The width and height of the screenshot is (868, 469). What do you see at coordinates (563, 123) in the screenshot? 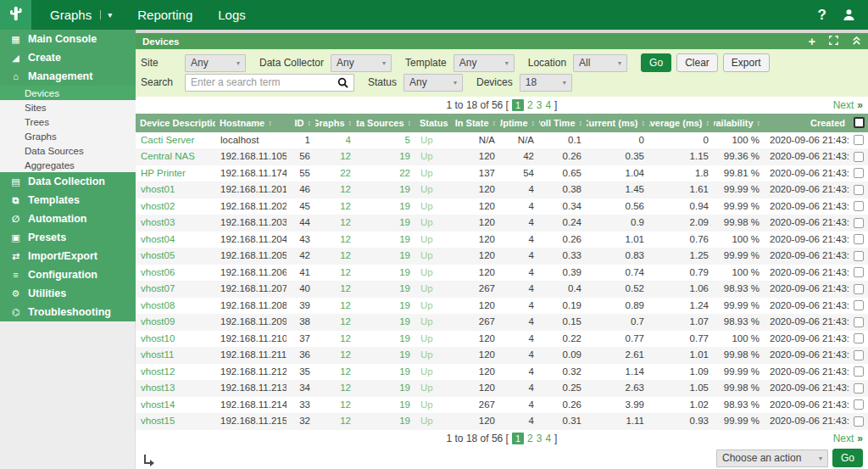
I see `column-header-poll-time: Poll Time↕` at bounding box center [563, 123].